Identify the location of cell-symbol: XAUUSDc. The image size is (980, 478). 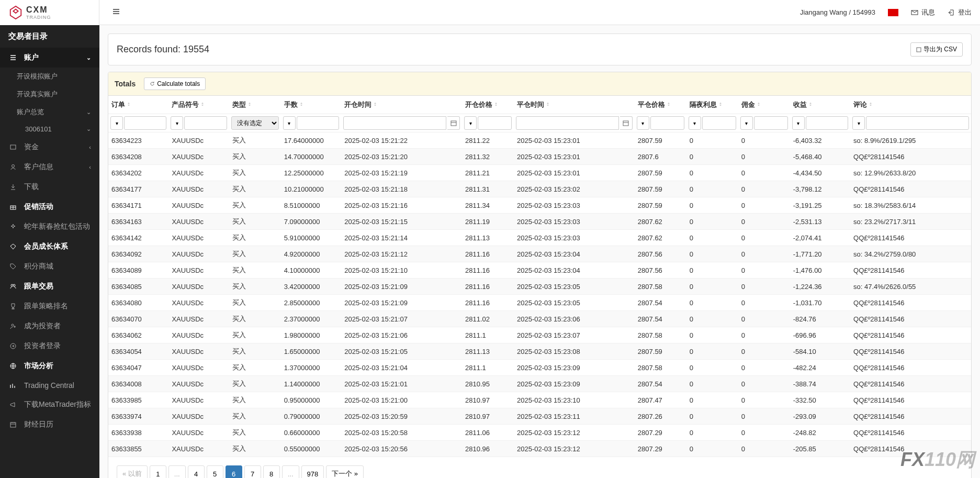
(199, 303).